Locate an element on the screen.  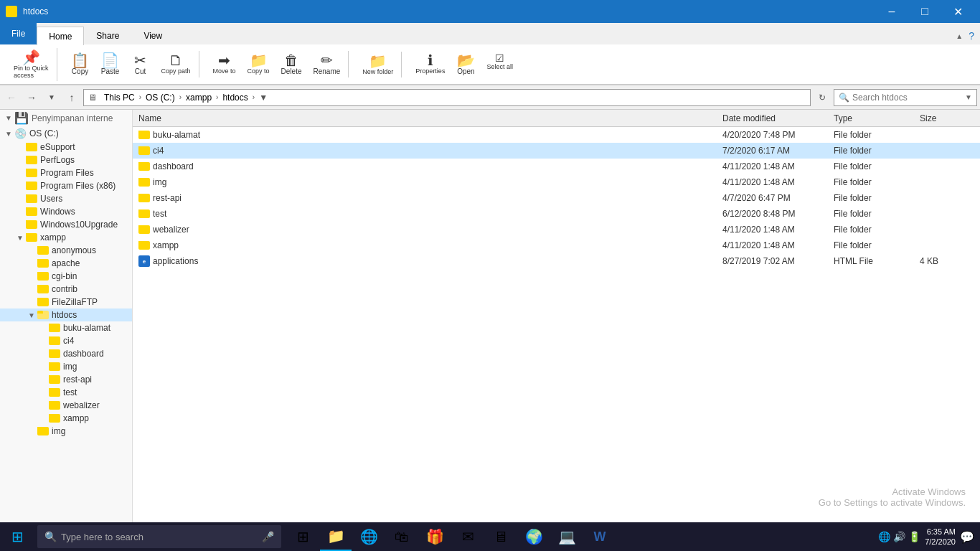
tree-img-top: › img is located at coordinates (66, 431).